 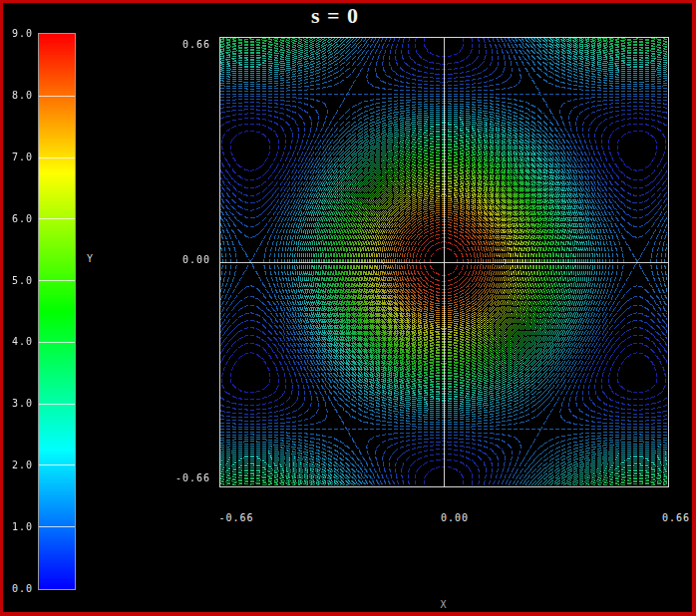 What do you see at coordinates (18, 589) in the screenshot?
I see `colorbar-tick-label: 0.0` at bounding box center [18, 589].